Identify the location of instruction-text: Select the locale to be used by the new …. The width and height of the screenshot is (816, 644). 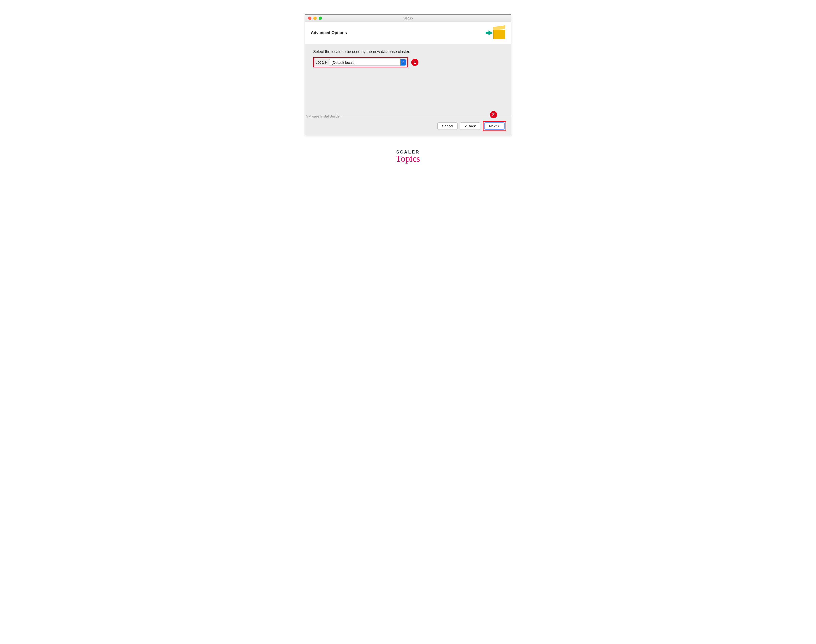
(408, 52).